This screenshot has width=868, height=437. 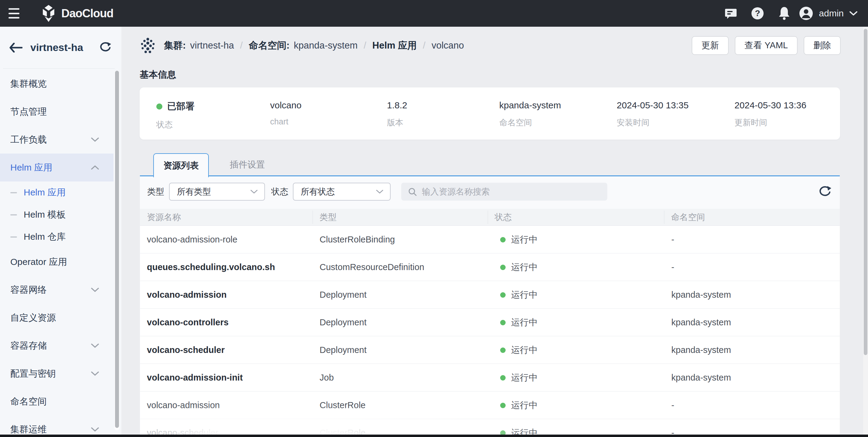 I want to click on page-scrollbar-track, so click(x=866, y=232).